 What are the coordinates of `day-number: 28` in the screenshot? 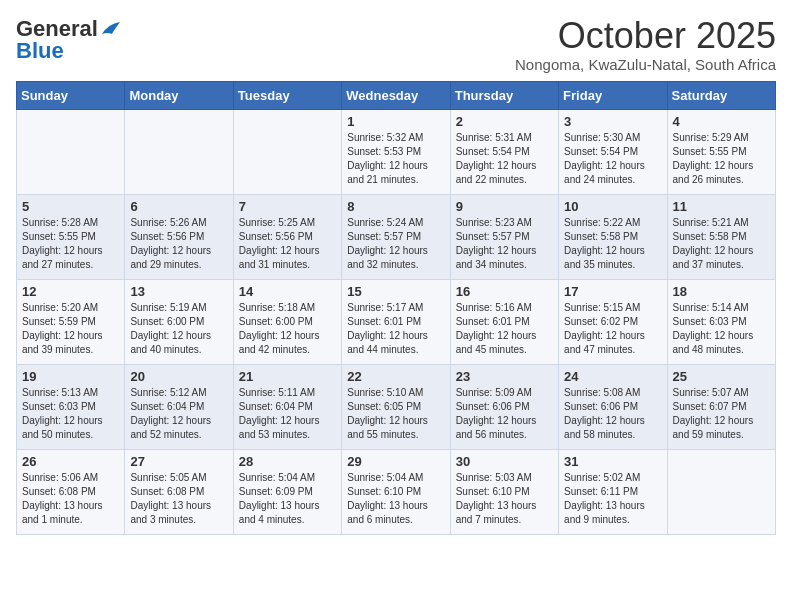 It's located at (288, 462).